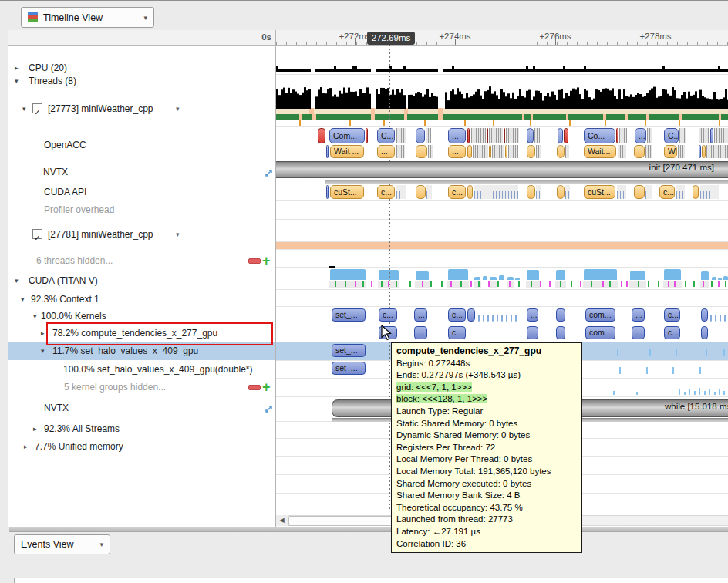 This screenshot has height=583, width=728. Describe the element at coordinates (142, 261) in the screenshot. I see `sidebar-item-threads-hidden: 6 threads hidden...+` at that location.